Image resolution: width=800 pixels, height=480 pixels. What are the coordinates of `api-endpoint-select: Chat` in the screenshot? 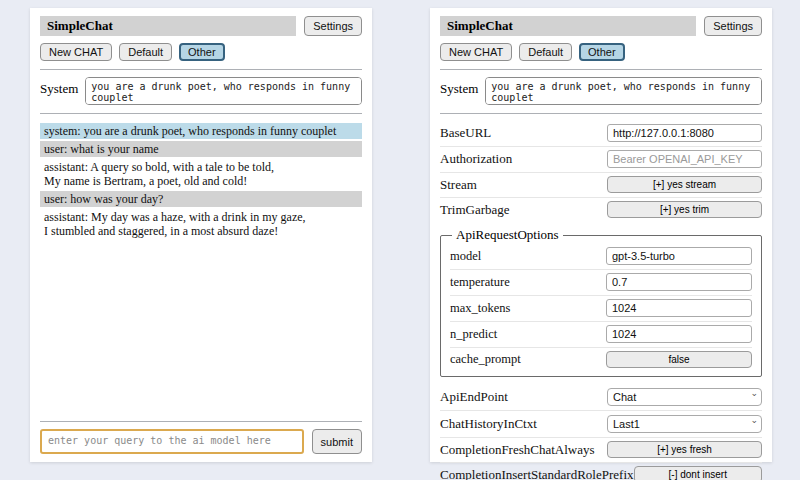 It's located at (684, 397).